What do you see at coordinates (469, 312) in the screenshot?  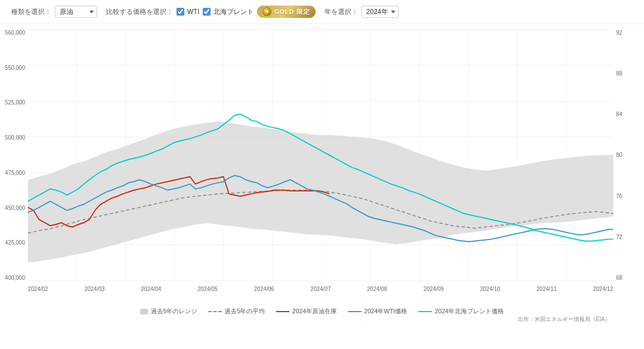 I see `legend-brent-label: 2024年北海ブレント価格` at bounding box center [469, 312].